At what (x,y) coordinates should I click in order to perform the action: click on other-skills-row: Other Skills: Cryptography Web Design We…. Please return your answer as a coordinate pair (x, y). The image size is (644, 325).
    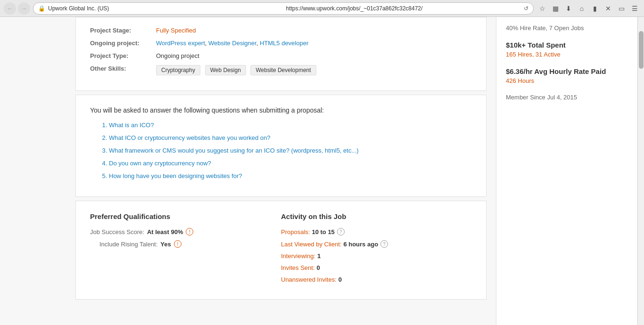
    Looking at the image, I should click on (281, 70).